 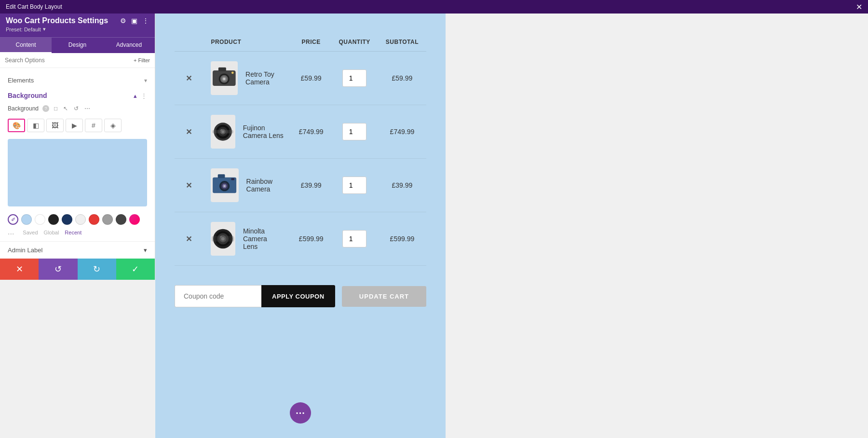 I want to click on filter-button: + Filter, so click(x=142, y=60).